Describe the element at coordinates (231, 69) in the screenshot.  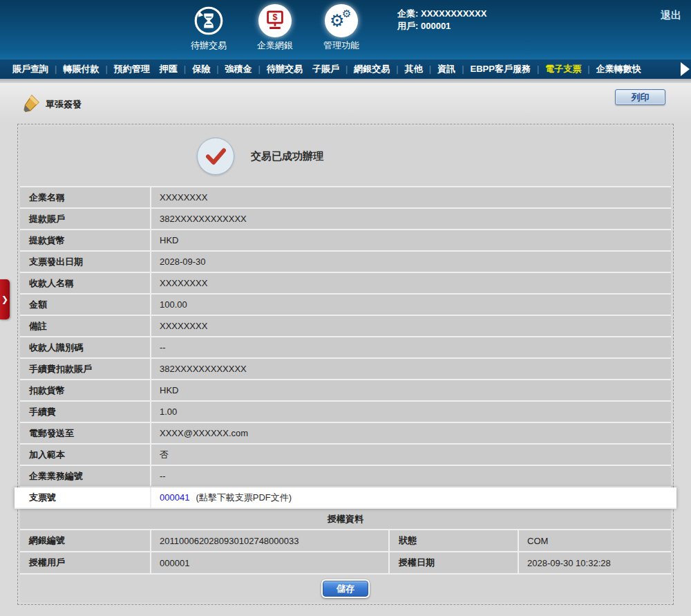
I see `nav-item-mpf: 強積金` at that location.